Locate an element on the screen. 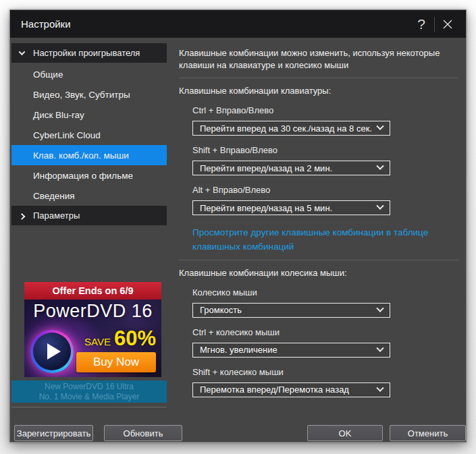 This screenshot has height=454, width=476. titlebar-separator is located at coordinates (435, 24).